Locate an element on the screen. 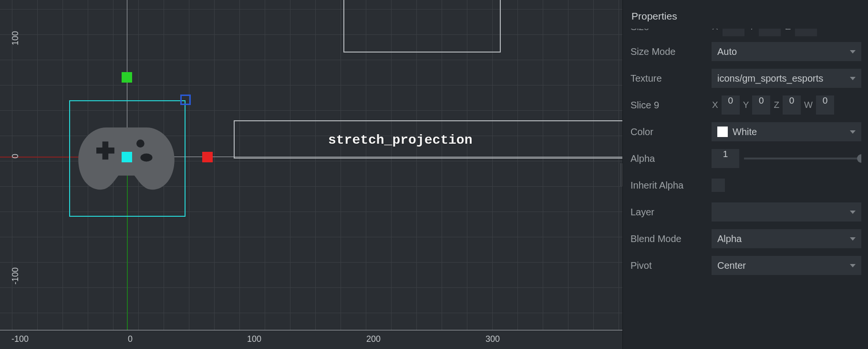 The image size is (868, 349). slice9-x-input: 0 is located at coordinates (731, 105).